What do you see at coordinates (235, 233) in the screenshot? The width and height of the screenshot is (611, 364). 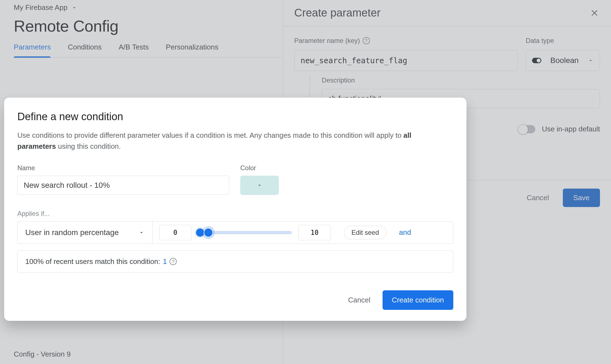 I see `rule-row: User in random percentage Edit seed and` at bounding box center [235, 233].